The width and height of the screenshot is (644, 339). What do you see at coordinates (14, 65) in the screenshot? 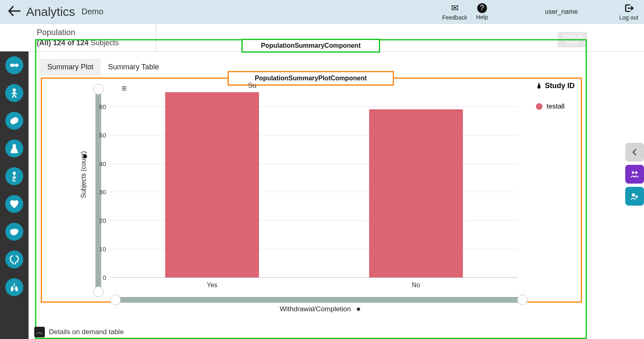
I see `sidebar-item-dosing` at bounding box center [14, 65].